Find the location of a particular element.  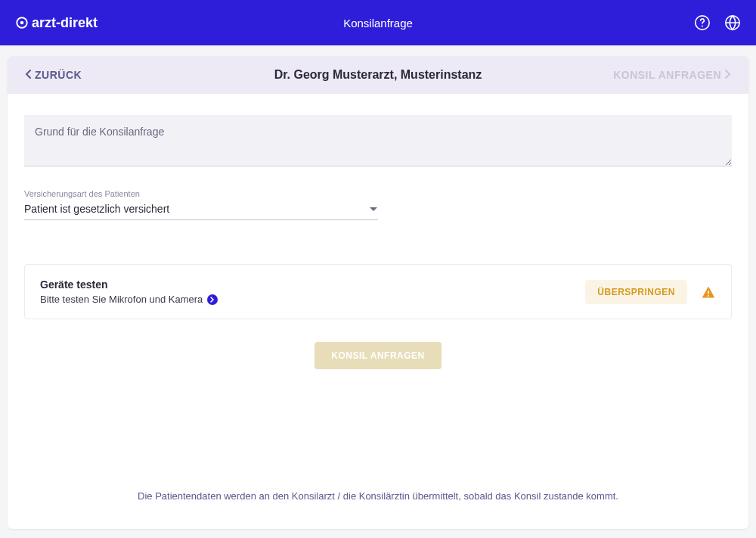

chevron-right-icon is located at coordinates (728, 75).